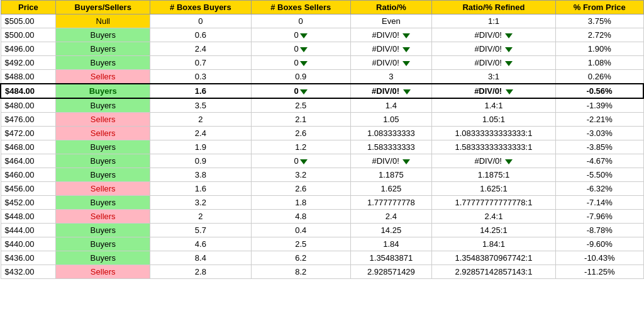 This screenshot has height=330, width=644. I want to click on table-row: $500.00Buyers0.60#DIV/0! #DIV/0! 2.72%, so click(322, 35).